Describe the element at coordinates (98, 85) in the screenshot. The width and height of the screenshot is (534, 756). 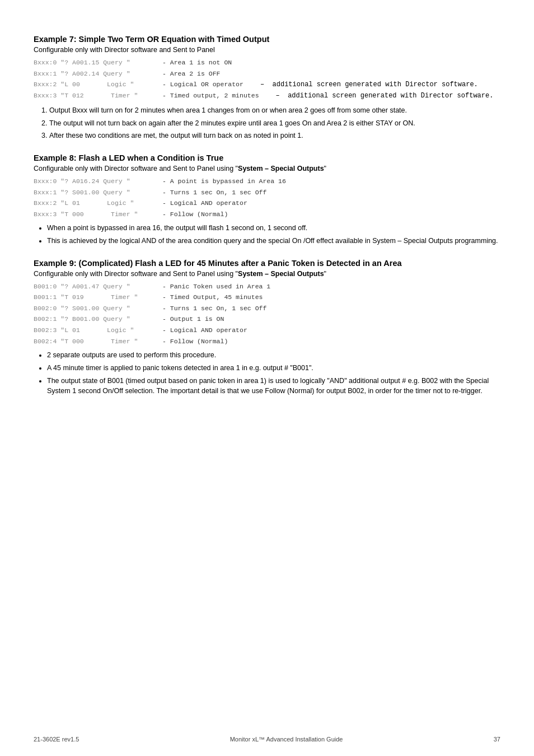
I see `code-left-e7-2: Bxxx:2 "L 00 Logic "` at that location.